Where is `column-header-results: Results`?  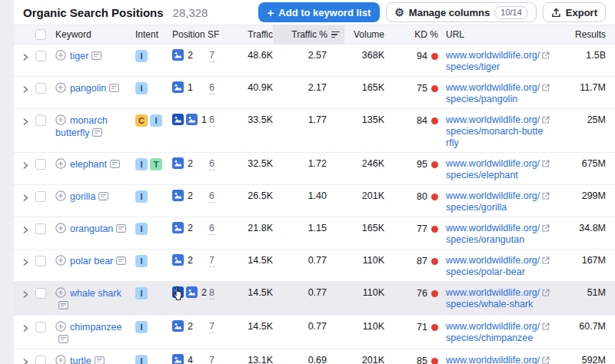 column-header-results: Results is located at coordinates (586, 35).